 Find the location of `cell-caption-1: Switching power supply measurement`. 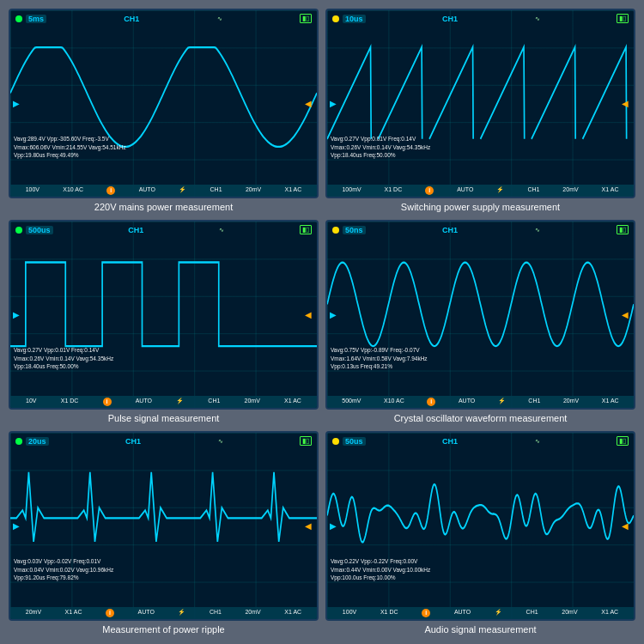

cell-caption-1: Switching power supply measurement is located at coordinates (481, 207).